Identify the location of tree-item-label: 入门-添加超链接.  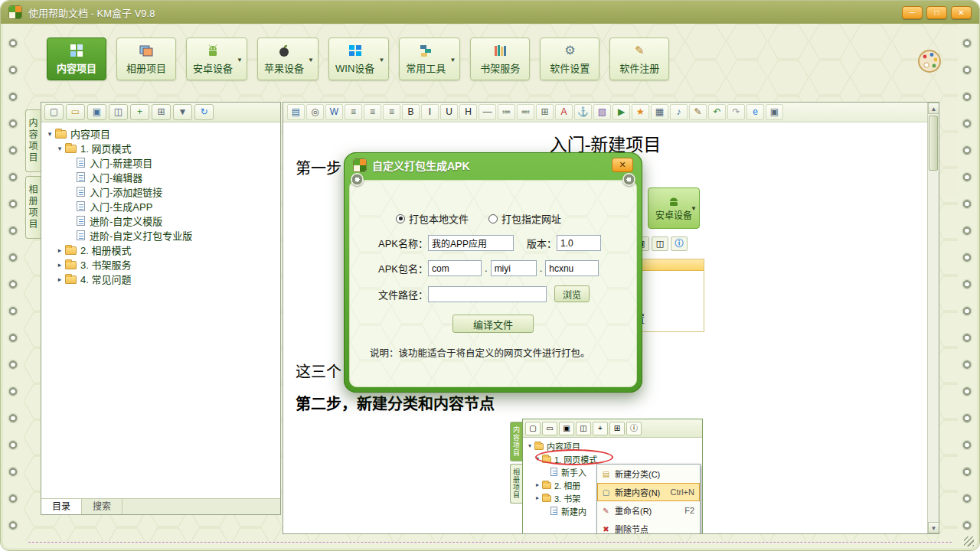
(126, 191).